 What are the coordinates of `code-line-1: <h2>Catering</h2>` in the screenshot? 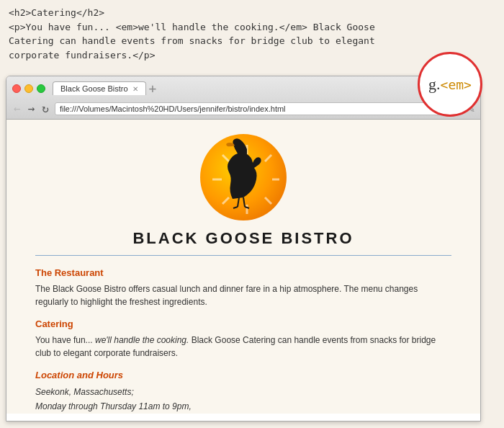 It's located at (252, 13).